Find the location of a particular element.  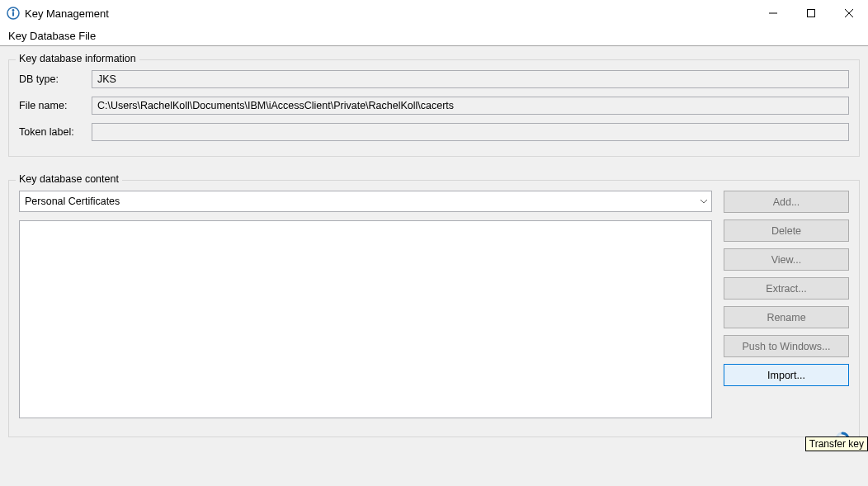

window-title: Key Management is located at coordinates (389, 13).